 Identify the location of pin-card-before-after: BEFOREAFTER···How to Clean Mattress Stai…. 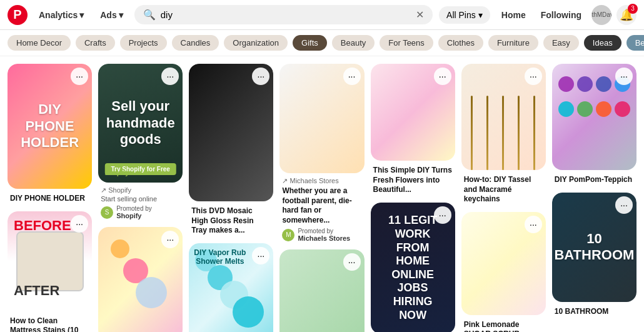
(50, 271).